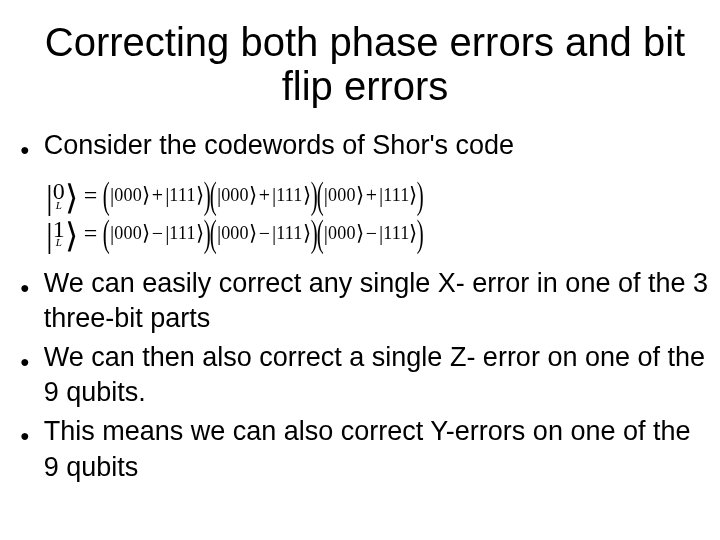 This screenshot has height=540, width=720. I want to click on bullet-item-4: ● This means we can also correct Y-error…, so click(365, 449).